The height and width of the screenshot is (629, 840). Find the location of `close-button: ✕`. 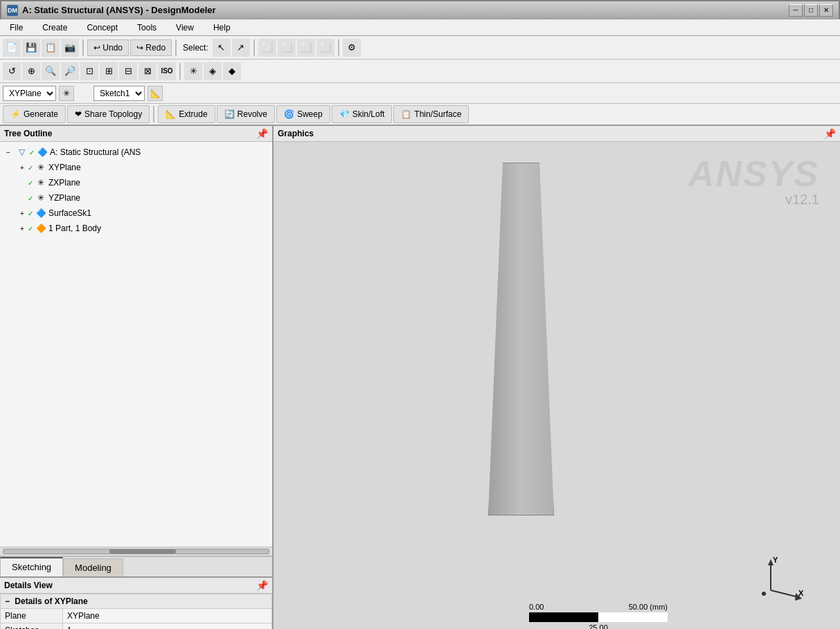

close-button: ✕ is located at coordinates (826, 10).